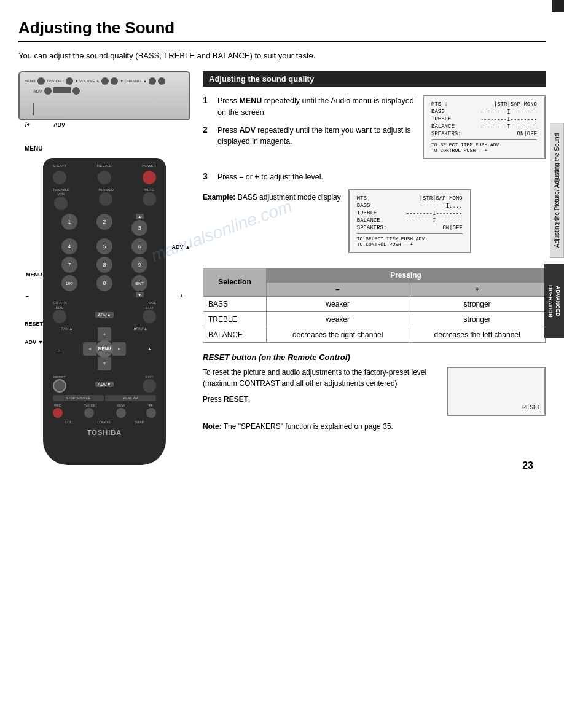 The width and height of the screenshot is (564, 728). What do you see at coordinates (410, 213) in the screenshot?
I see `osd2-row-treble: TREBLE --------I--------` at bounding box center [410, 213].